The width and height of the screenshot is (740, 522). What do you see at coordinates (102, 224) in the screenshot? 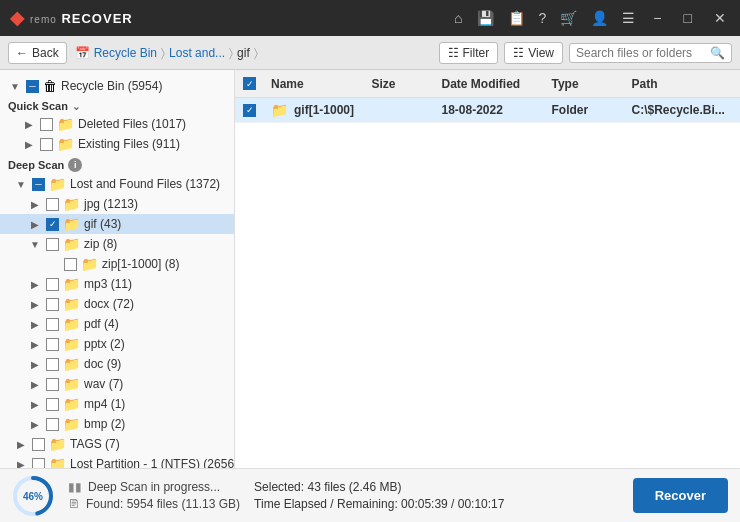
I see `gif-label: gif (43)` at bounding box center [102, 224].